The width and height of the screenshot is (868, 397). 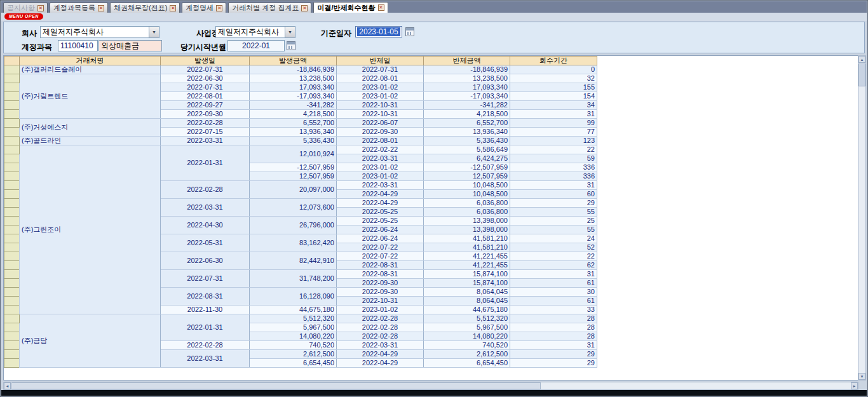 What do you see at coordinates (554, 248) in the screenshot?
I see `cell-p: 52` at bounding box center [554, 248].